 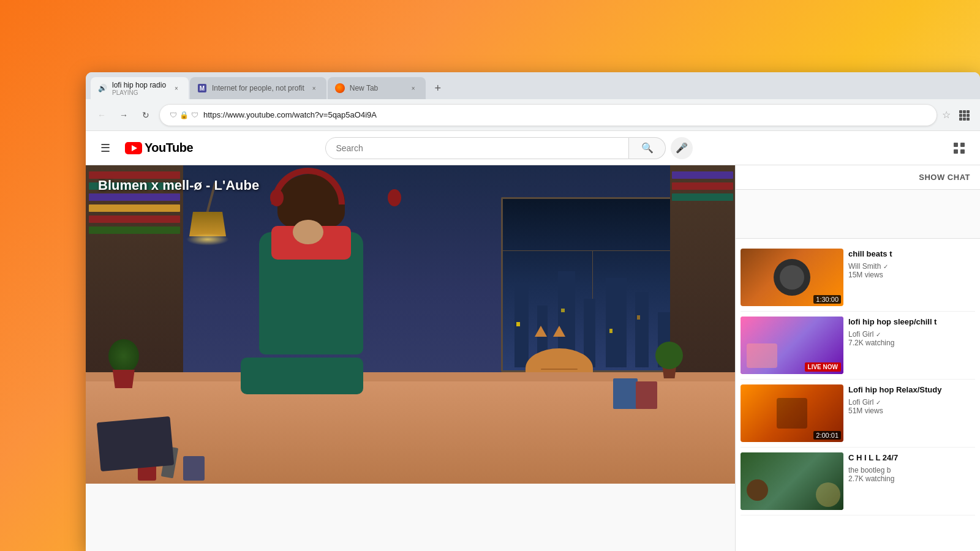 What do you see at coordinates (173, 115) in the screenshot?
I see `shield-icon: 🛡` at bounding box center [173, 115].